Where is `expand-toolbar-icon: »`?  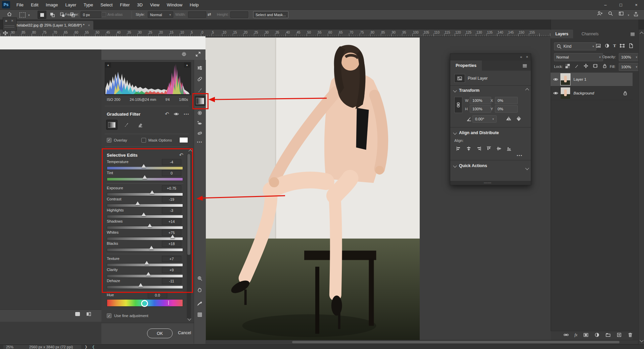
expand-toolbar-icon: » is located at coordinates (6, 21).